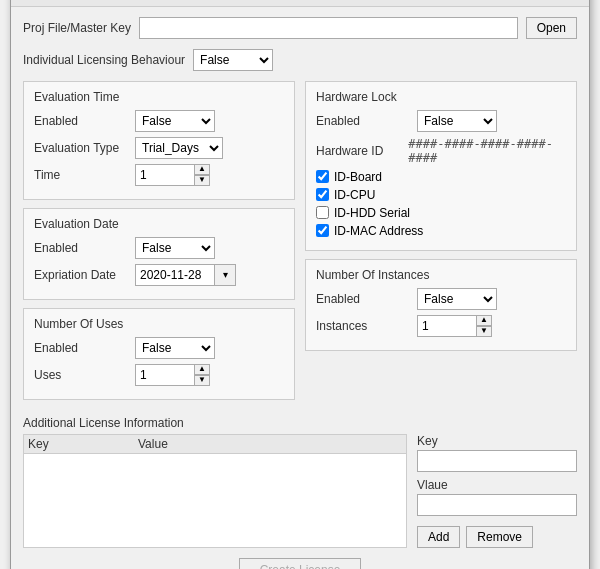 This screenshot has width=600, height=569. What do you see at coordinates (202, 380) in the screenshot?
I see `uses-spin-down: ▼` at bounding box center [202, 380].